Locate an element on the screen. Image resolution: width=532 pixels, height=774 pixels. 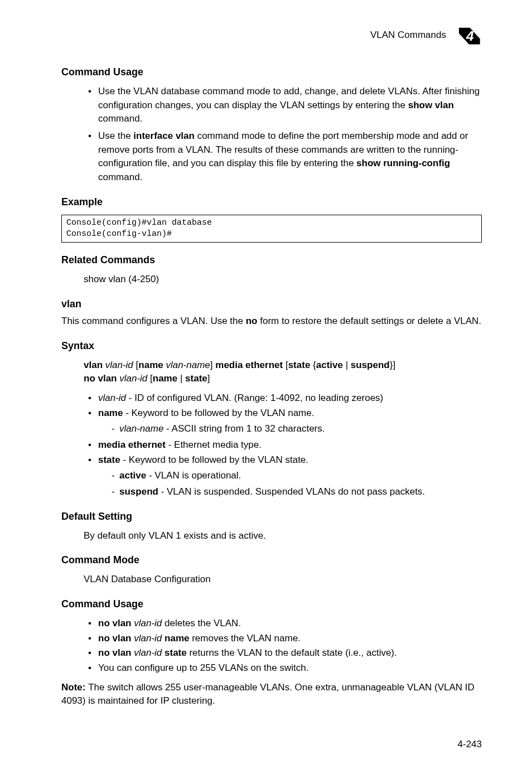
related-commands-text: show vlan (4-250) is located at coordinates (283, 280).